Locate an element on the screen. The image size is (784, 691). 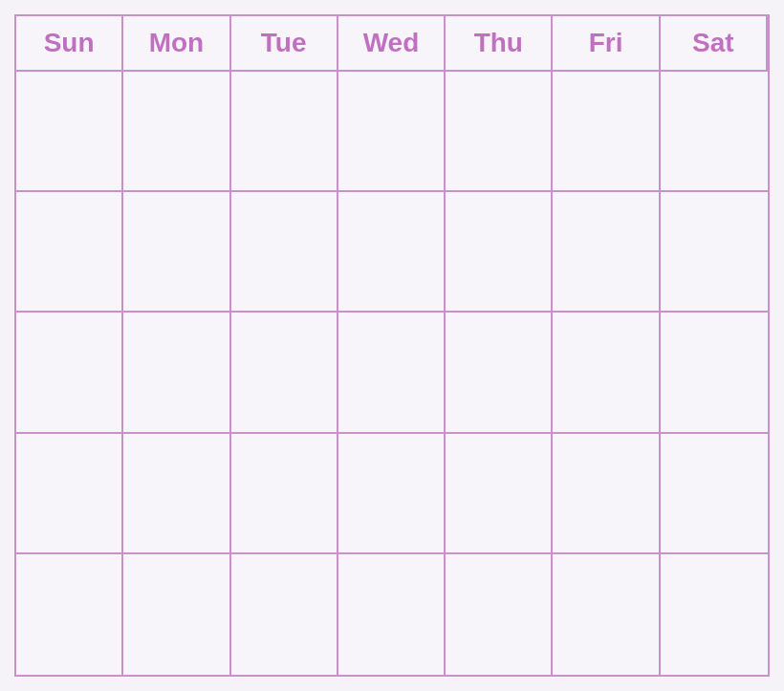
cell-r5-c2 is located at coordinates (177, 615).